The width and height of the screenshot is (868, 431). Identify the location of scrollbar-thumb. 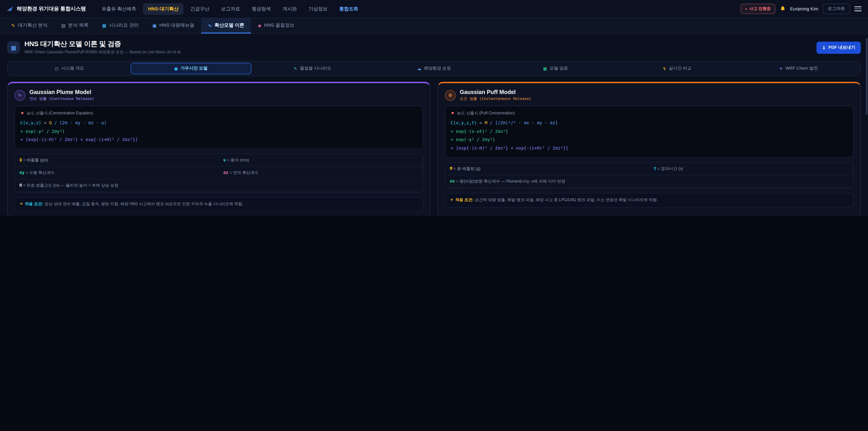
(867, 76).